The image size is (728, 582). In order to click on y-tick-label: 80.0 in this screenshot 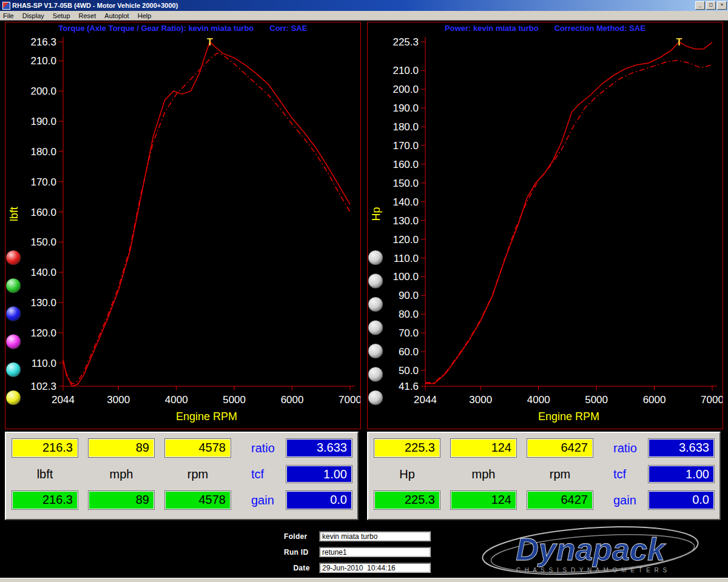, I will do `click(409, 314)`.